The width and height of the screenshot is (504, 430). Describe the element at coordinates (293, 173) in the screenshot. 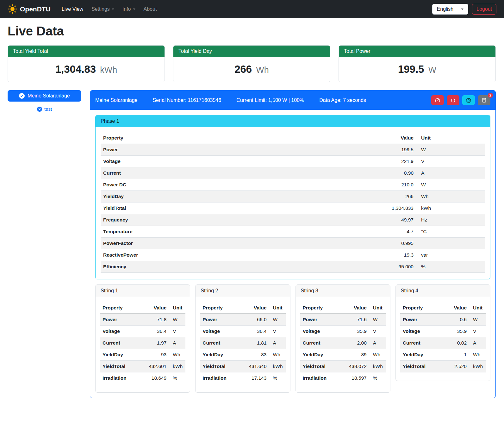

I see `table-row: Current0.90A` at that location.